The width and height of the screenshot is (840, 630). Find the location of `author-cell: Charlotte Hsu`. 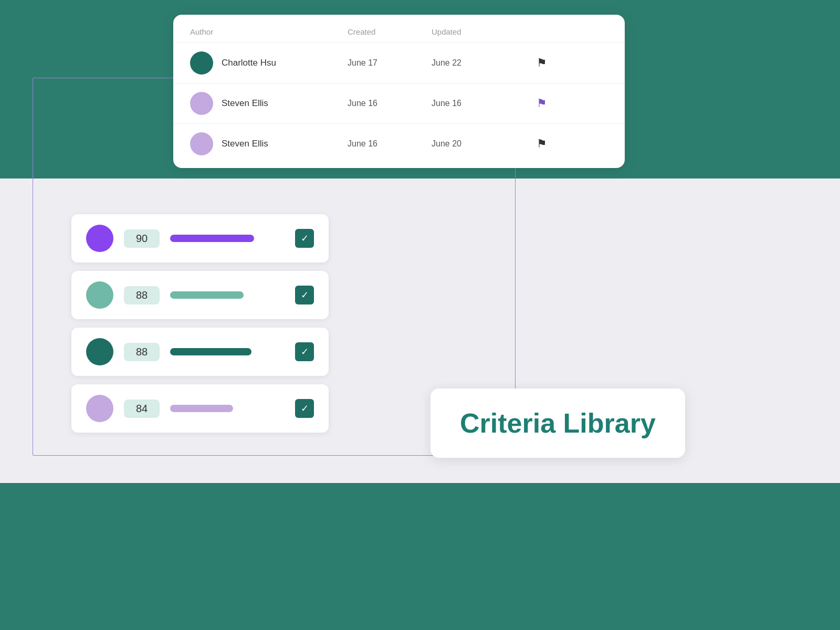

author-cell: Charlotte Hsu is located at coordinates (269, 63).